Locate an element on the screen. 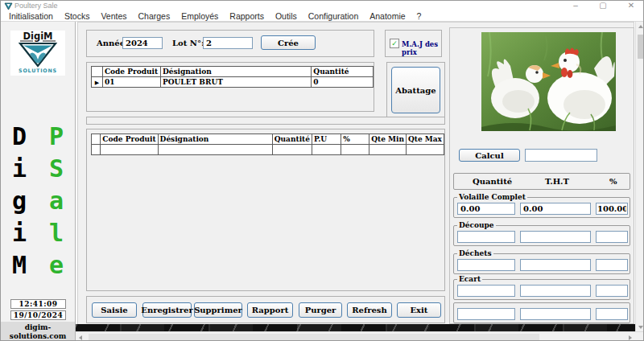 The image size is (644, 341). calcul-result-input is located at coordinates (561, 155).